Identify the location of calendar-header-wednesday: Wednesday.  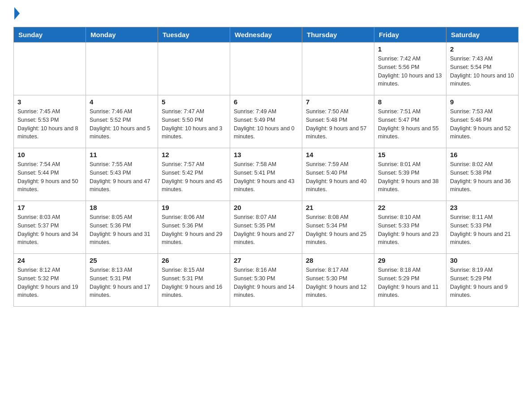
(266, 35).